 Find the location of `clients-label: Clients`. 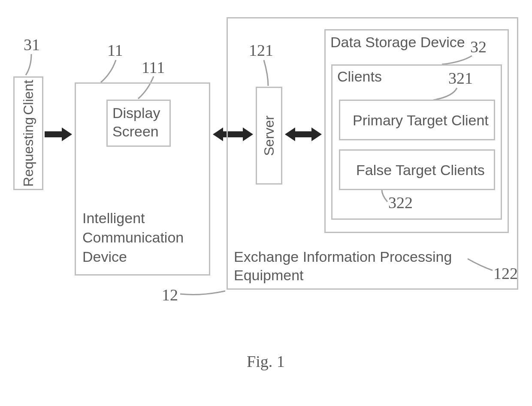

clients-label: Clients is located at coordinates (360, 76).